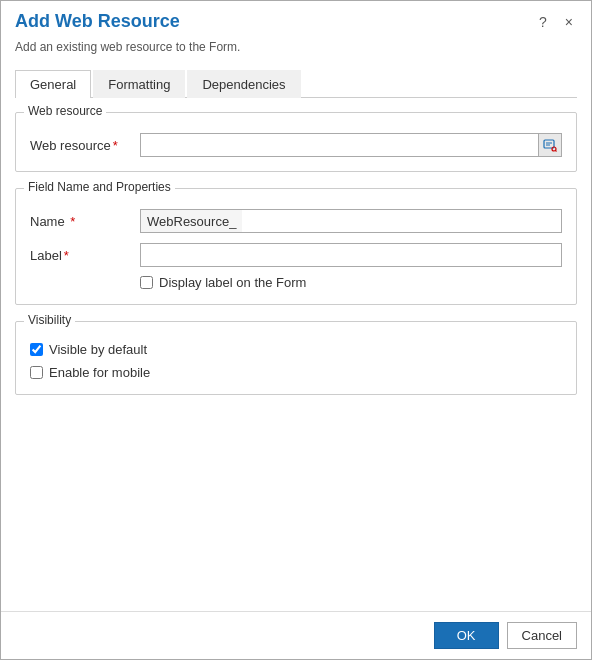 The image size is (592, 660). Describe the element at coordinates (146, 282) in the screenshot. I see `display-label-checkbox` at that location.